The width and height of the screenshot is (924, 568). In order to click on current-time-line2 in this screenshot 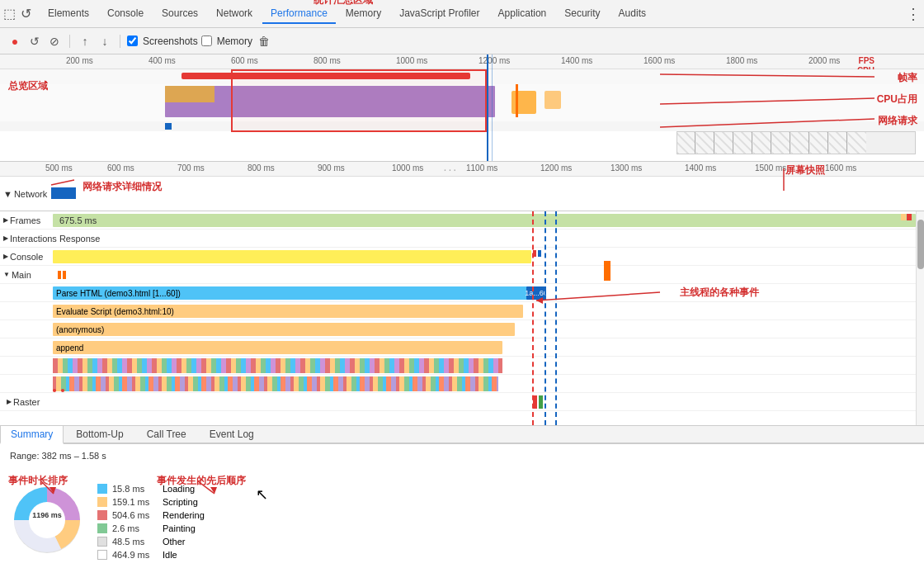, I will do `click(492, 108)`.